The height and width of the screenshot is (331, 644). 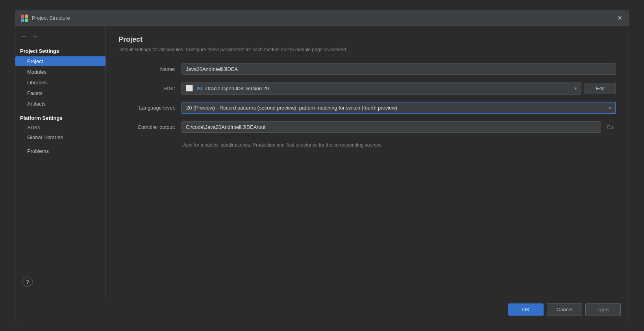 What do you see at coordinates (367, 88) in the screenshot?
I see `sdk-row: SDK: ⬜ 20 Oracle OpenJDK version 20 ▾ Ed…` at bounding box center [367, 88].